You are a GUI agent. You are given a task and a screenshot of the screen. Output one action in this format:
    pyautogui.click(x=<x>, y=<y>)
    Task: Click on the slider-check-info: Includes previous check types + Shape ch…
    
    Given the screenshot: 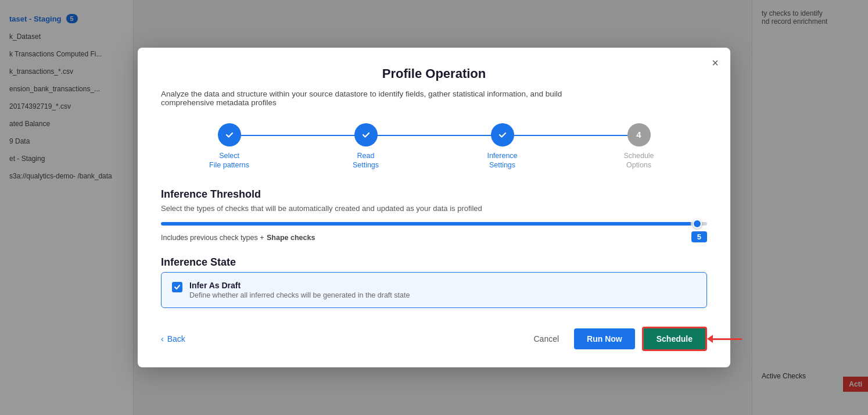 What is the action you would take?
    pyautogui.click(x=238, y=237)
    